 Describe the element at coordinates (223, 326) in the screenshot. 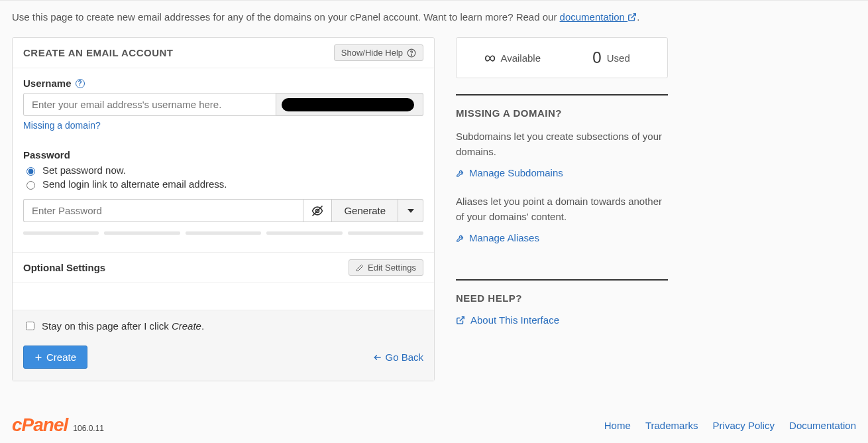

I see `stay-on-page-checkbox-row: Stay on this page after I click Create.` at that location.